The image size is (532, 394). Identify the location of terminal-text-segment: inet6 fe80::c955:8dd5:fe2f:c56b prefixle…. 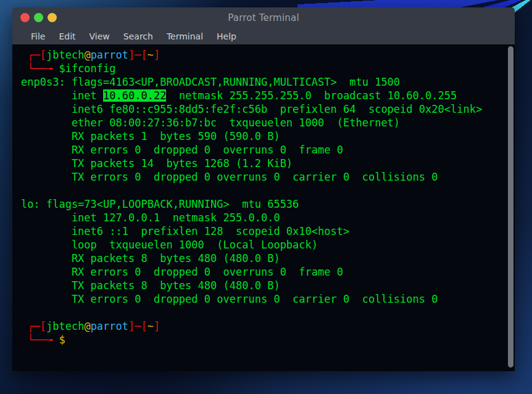
(252, 109).